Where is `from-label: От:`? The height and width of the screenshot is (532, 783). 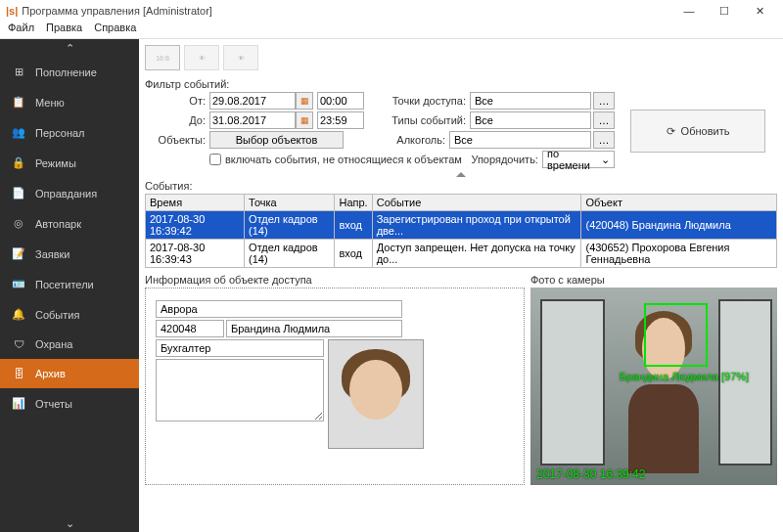 from-label: От: is located at coordinates (175, 101).